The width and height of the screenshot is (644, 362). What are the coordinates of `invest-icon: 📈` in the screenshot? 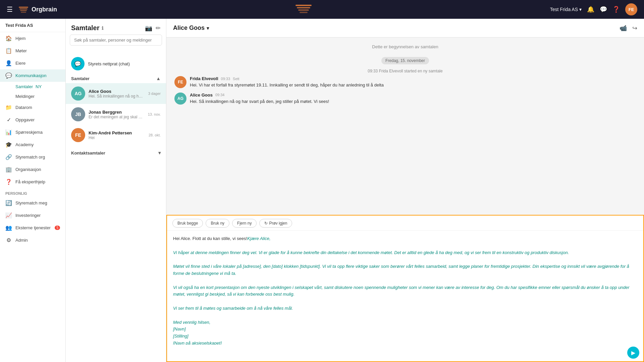 It's located at (9, 215).